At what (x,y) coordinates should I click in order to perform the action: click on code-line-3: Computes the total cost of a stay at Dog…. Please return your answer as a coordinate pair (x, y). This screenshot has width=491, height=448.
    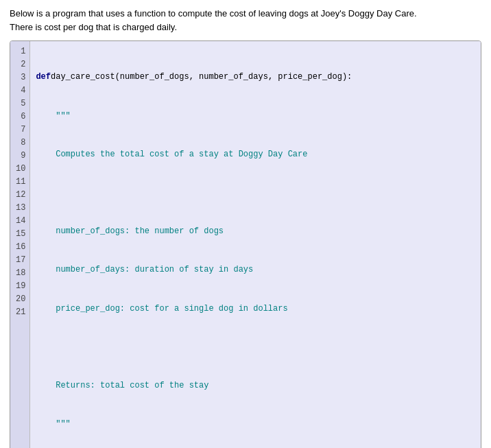
    Looking at the image, I should click on (255, 155).